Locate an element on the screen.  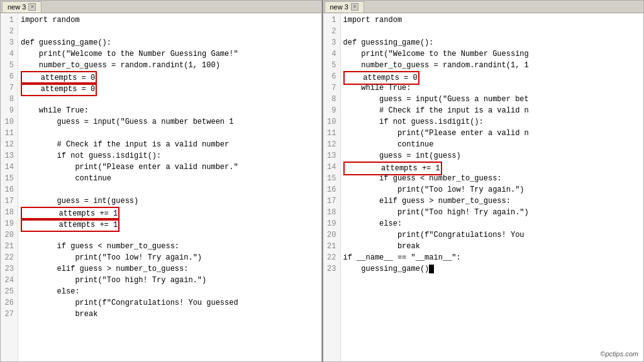
close-tab-right: × is located at coordinates (355, 7).